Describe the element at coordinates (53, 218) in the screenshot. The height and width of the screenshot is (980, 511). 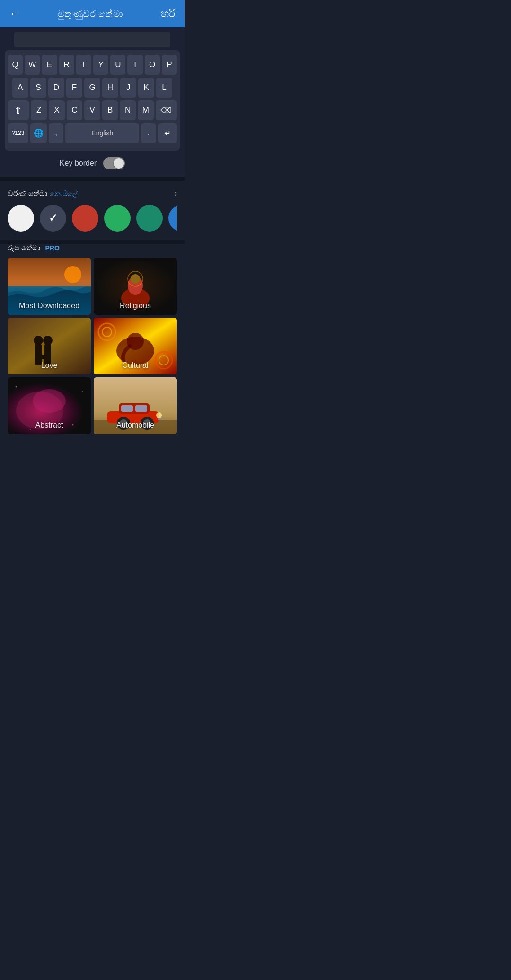
I see `swatch-dark: ✓` at that location.